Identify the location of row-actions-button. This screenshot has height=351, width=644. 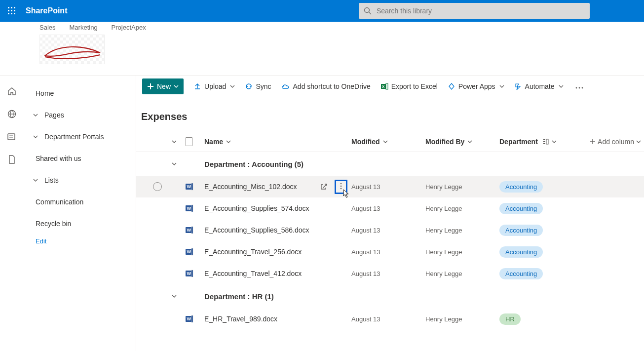
(341, 187).